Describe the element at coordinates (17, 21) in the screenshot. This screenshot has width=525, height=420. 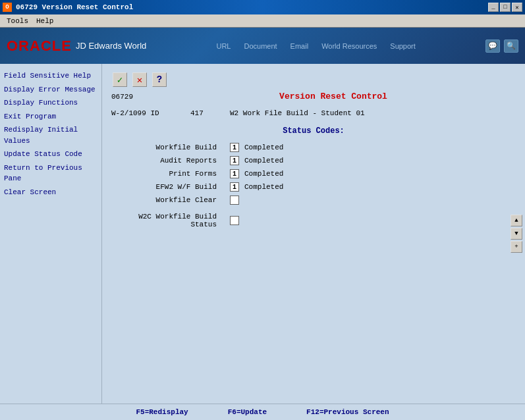
I see `menu-tools: Tools` at that location.